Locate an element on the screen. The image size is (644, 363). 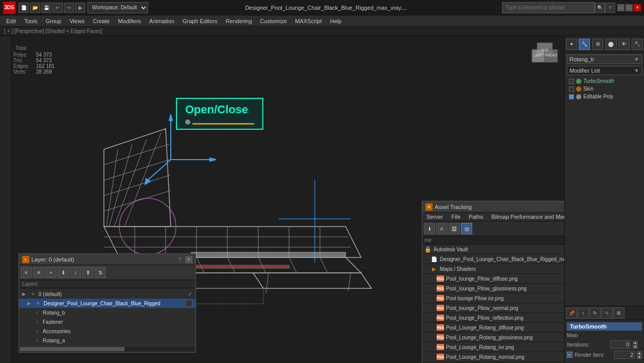
menu-views: Views is located at coordinates (77, 21).